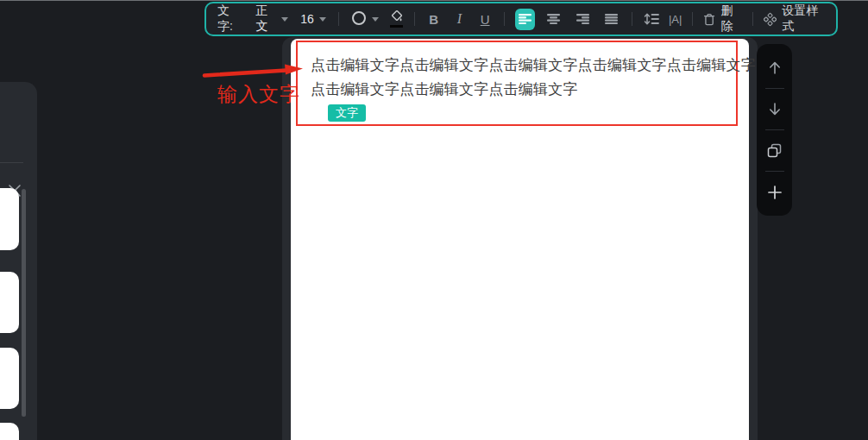 Image resolution: width=868 pixels, height=440 pixels. Describe the element at coordinates (365, 19) in the screenshot. I see `text-color-dropdown` at that location.